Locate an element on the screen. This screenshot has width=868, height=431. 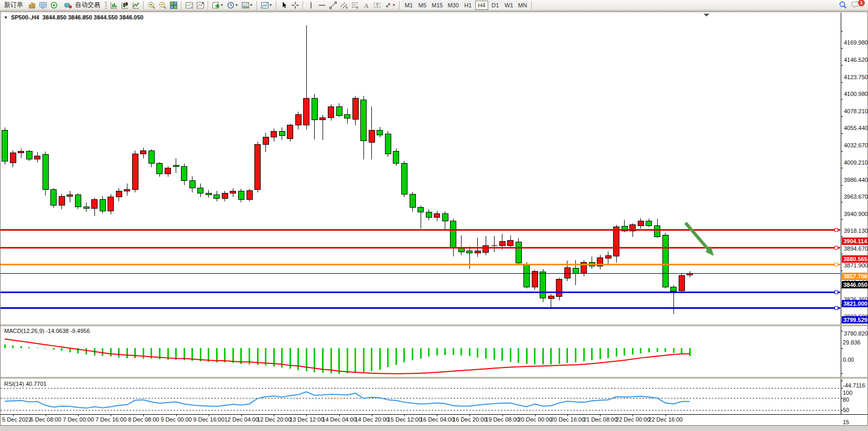
timeframe-mn-button: MN is located at coordinates (522, 5).